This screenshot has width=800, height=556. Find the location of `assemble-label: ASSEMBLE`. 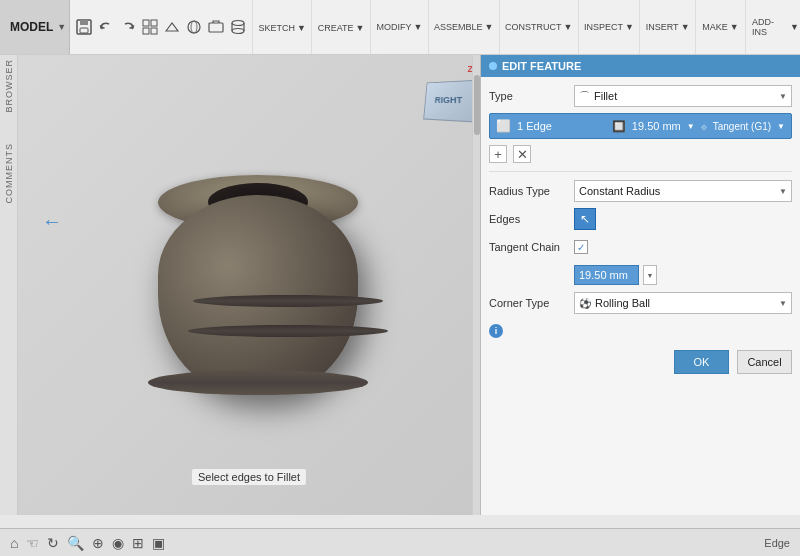

assemble-label: ASSEMBLE is located at coordinates (458, 27).